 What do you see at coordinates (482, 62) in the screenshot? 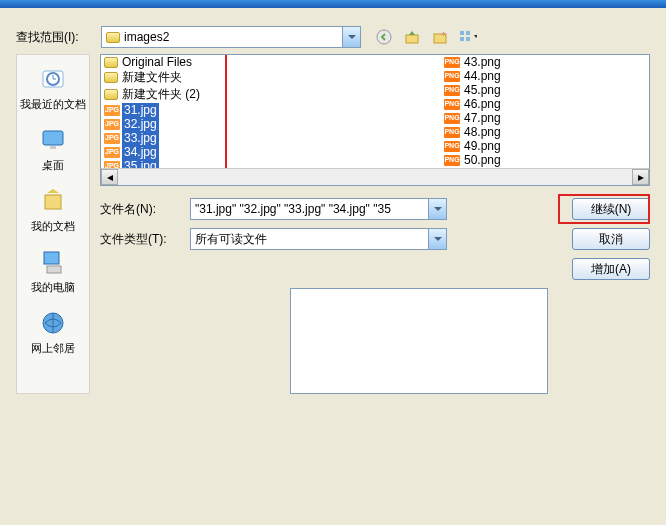
I see `file-name: 43.png` at bounding box center [482, 62].